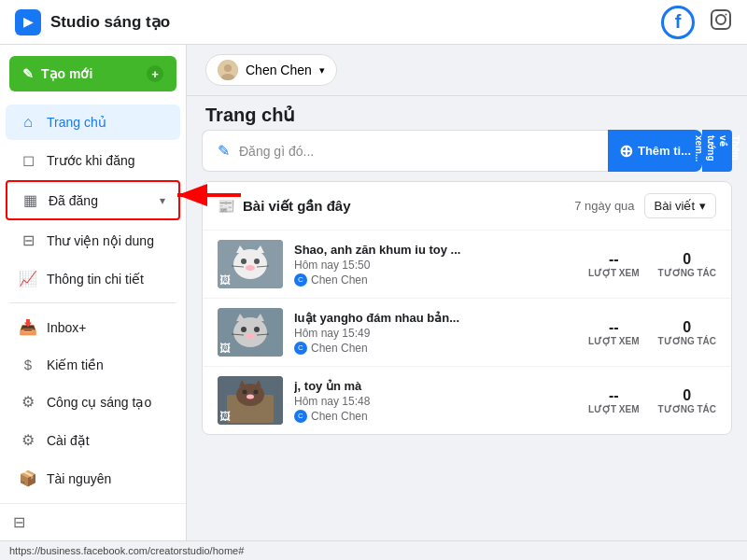  Describe the element at coordinates (614, 273) in the screenshot. I see `stat-views-label-1: LƯỢT XEM` at that location.